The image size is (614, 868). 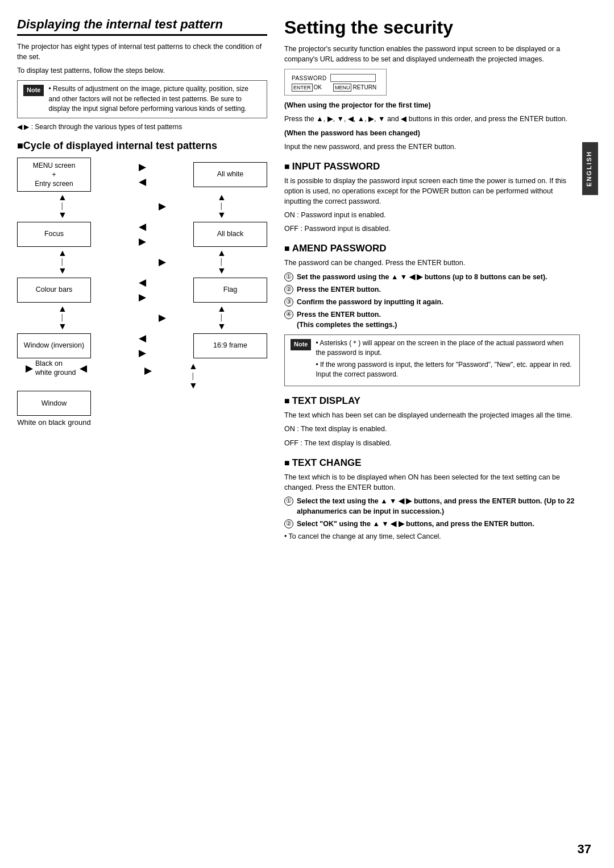 What do you see at coordinates (148, 371) in the screenshot?
I see `outer-right-arrow-4: ▶` at bounding box center [148, 371].